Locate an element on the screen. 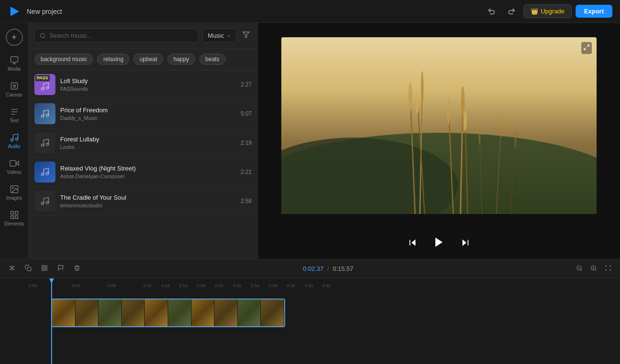 This screenshot has height=364, width=620. sidebar-item-media-label: Media is located at coordinates (14, 69).